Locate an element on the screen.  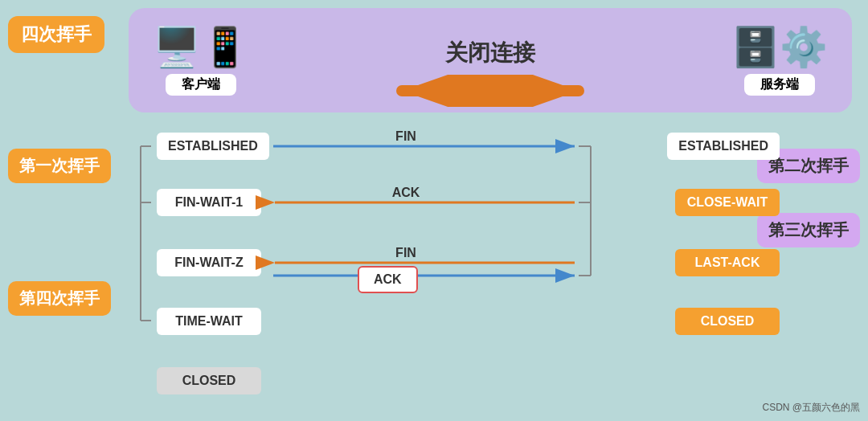
right-last-ack: LAST-ACK is located at coordinates (727, 263).